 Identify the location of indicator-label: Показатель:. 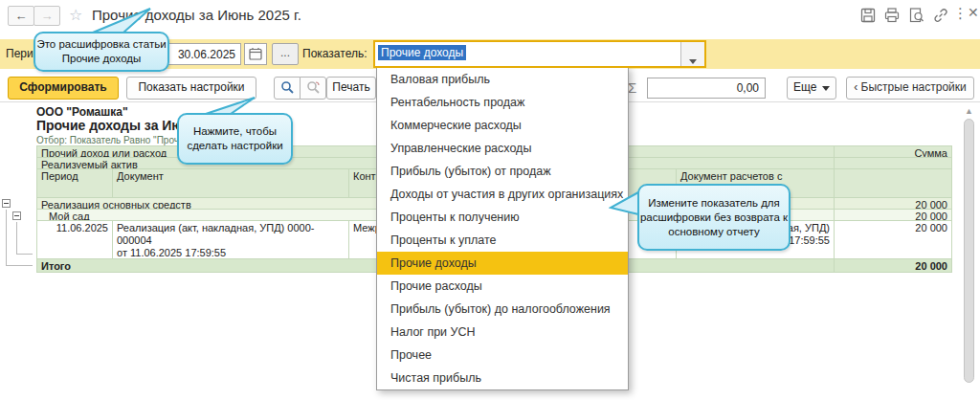
(335, 54).